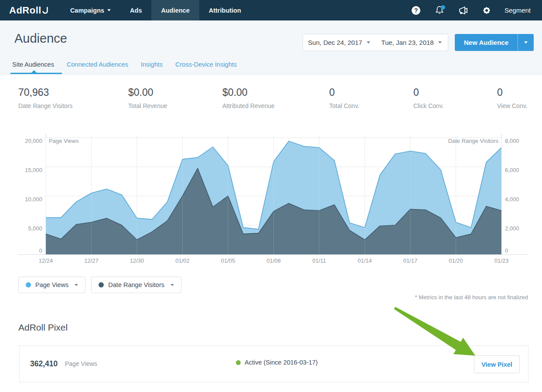 This screenshot has height=392, width=542. What do you see at coordinates (277, 362) in the screenshot?
I see `pixel-status: Active (Since 2016-03-17)` at bounding box center [277, 362].